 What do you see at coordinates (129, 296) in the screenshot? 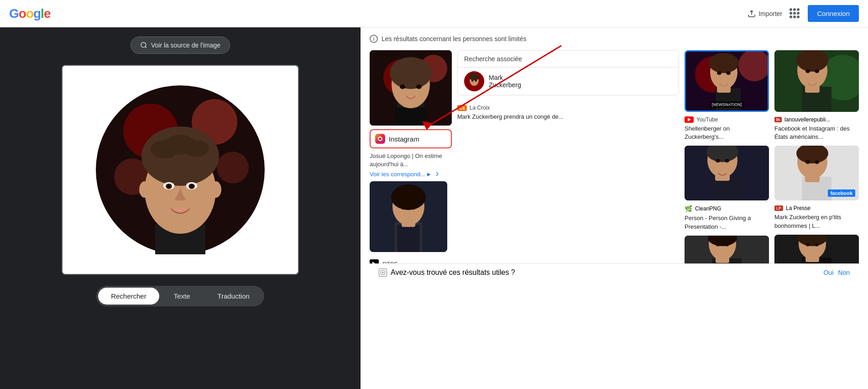
I see `tab-rechercher: Rechercher` at bounding box center [129, 296].